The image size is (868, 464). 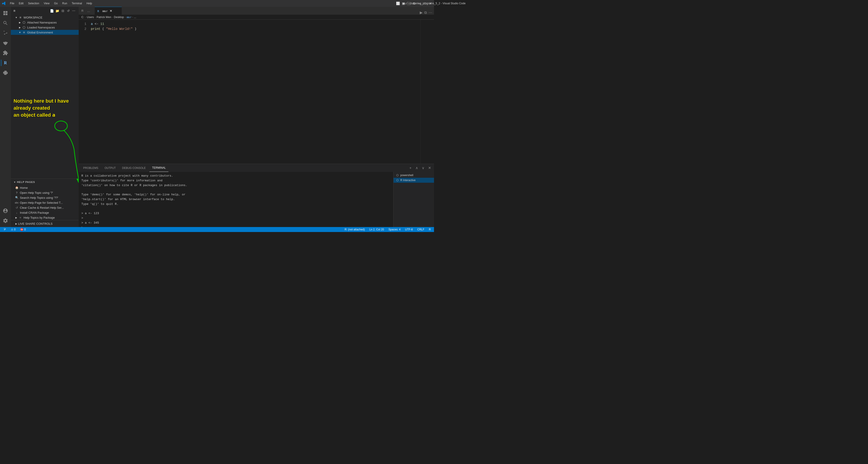 What do you see at coordinates (44, 203) in the screenshot?
I see `sidebar-item-open-help-page: abc Open Help Page for Selected T...` at bounding box center [44, 203].